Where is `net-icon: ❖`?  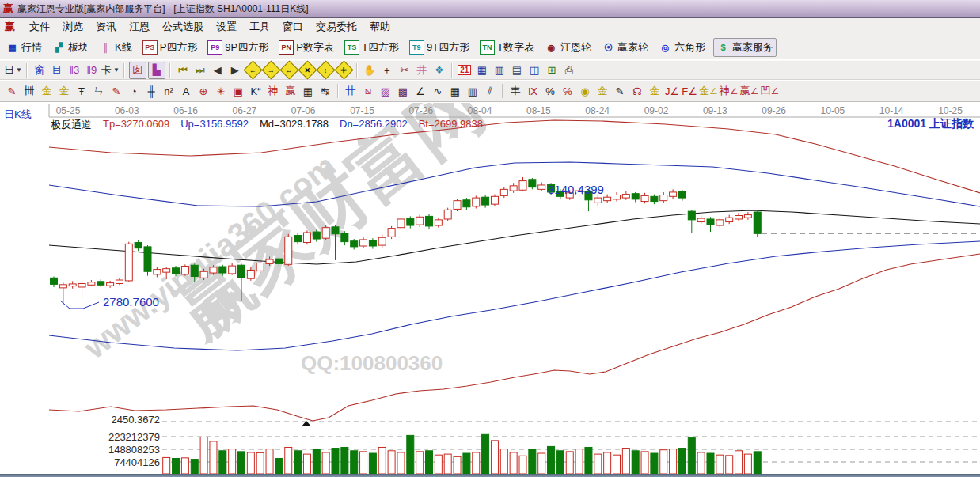
net-icon: ❖ is located at coordinates (439, 70).